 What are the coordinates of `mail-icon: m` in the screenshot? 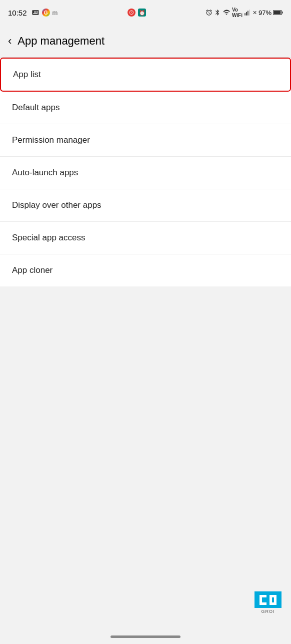 It's located at (55, 13).